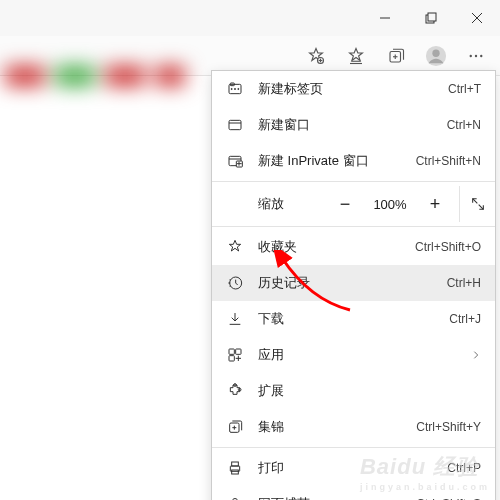 The image size is (500, 500). What do you see at coordinates (235, 355) in the screenshot?
I see `apps-icon` at bounding box center [235, 355].